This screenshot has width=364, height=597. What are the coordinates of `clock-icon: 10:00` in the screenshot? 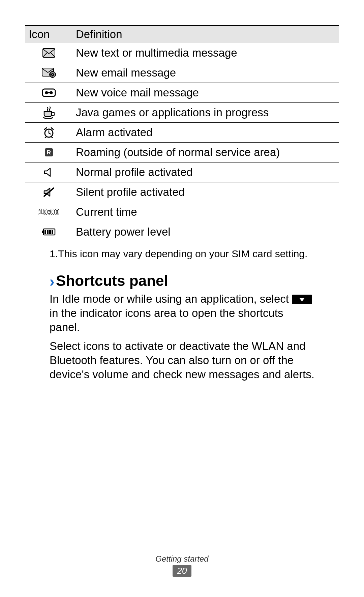 It's located at (49, 212).